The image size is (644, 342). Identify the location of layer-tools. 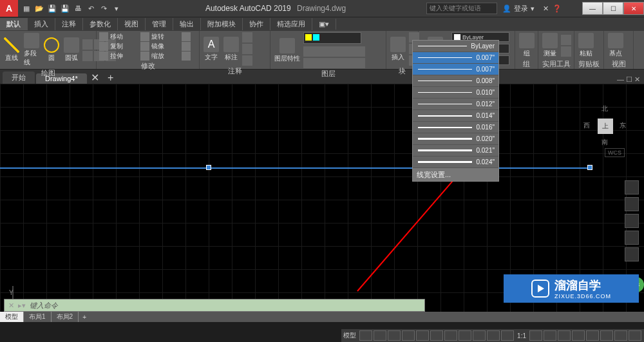
(334, 57).